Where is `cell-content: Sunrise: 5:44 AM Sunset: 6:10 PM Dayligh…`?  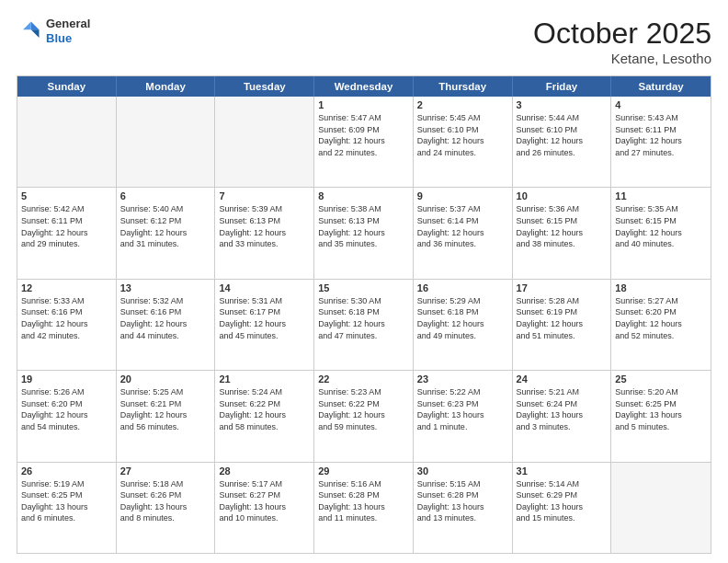
cell-content: Sunrise: 5:44 AM Sunset: 6:10 PM Dayligh… is located at coordinates (563, 135).